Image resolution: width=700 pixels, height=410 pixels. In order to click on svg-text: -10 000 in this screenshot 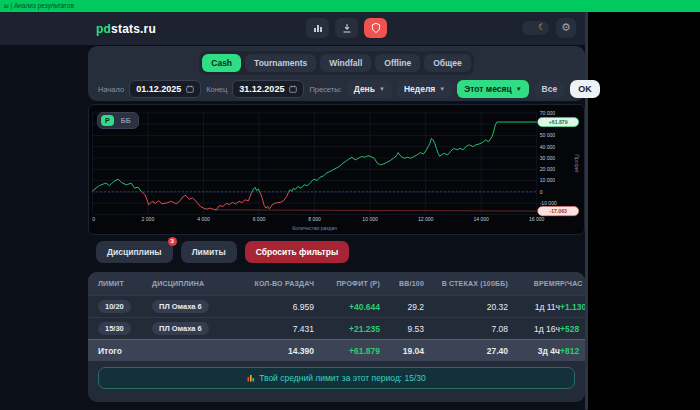, I will do `click(548, 203)`.